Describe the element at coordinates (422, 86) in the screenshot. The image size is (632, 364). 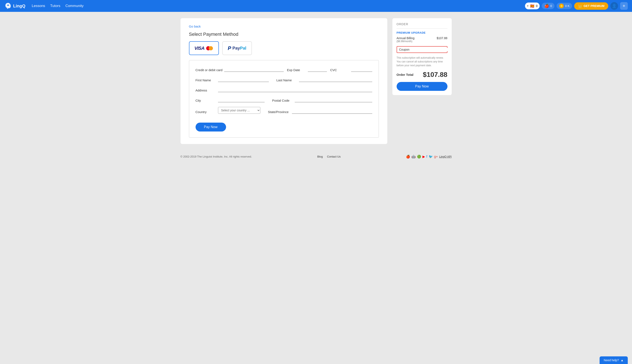
I see `order-pay-button: Pay Now` at that location.